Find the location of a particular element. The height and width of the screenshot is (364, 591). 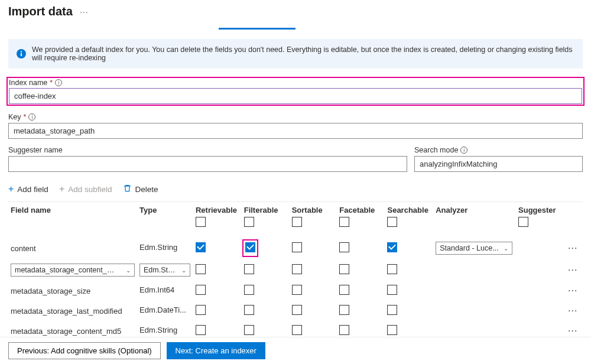

searchable-all-checkbox is located at coordinates (392, 222).